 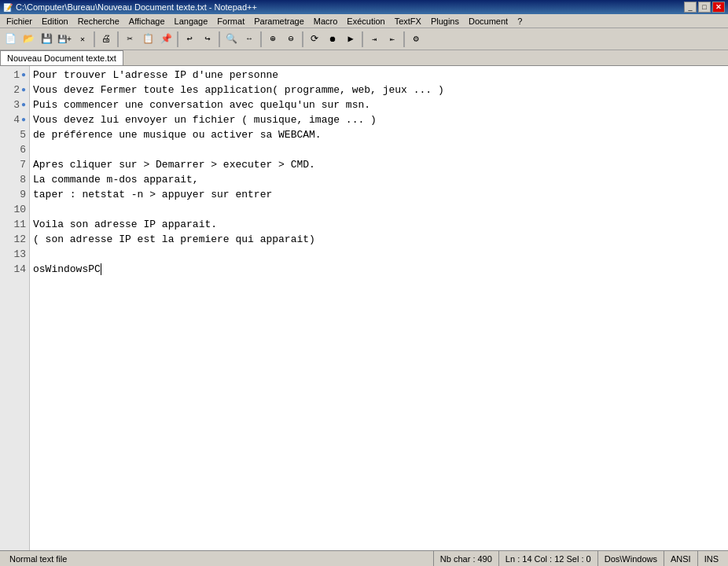 What do you see at coordinates (10, 39) in the screenshot?
I see `new-icon: 📄` at bounding box center [10, 39].